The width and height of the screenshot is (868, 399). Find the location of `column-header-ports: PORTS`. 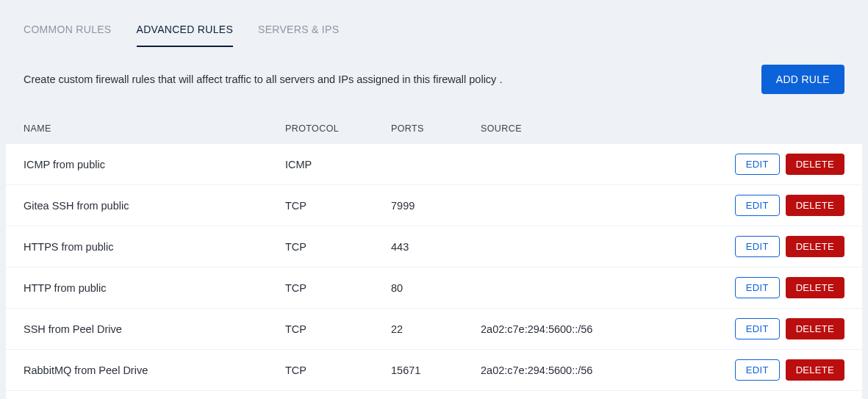

column-header-ports: PORTS is located at coordinates (436, 129).